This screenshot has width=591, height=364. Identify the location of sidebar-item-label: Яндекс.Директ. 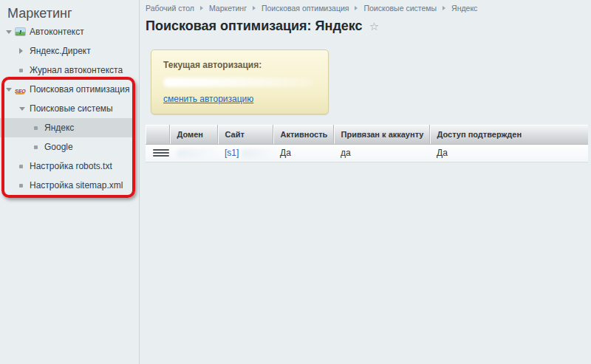
(61, 51).